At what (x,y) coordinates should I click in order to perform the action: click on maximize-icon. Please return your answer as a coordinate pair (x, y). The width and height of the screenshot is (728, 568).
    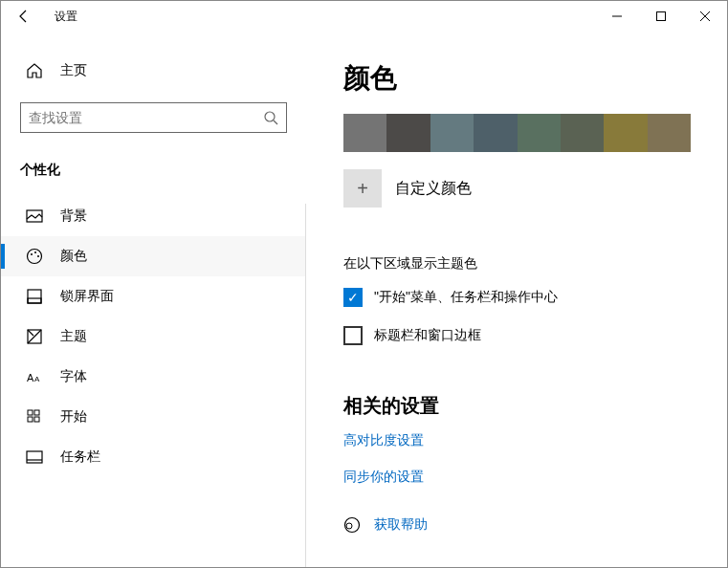
    Looking at the image, I should click on (661, 16).